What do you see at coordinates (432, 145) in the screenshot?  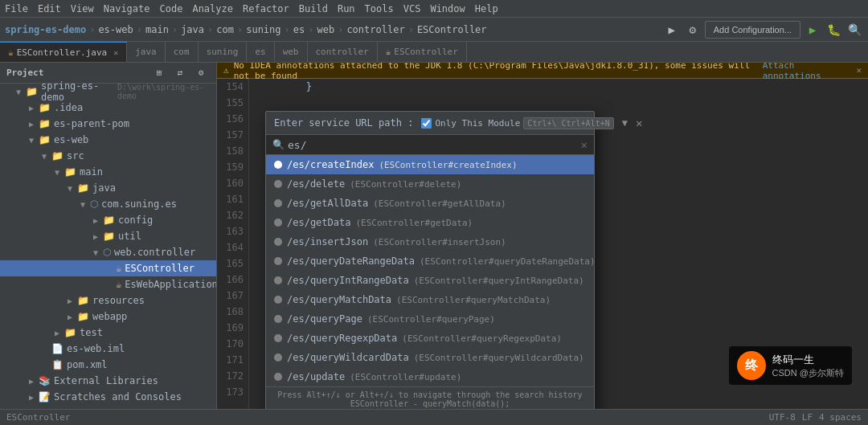 I see `popup-search-input` at bounding box center [432, 145].